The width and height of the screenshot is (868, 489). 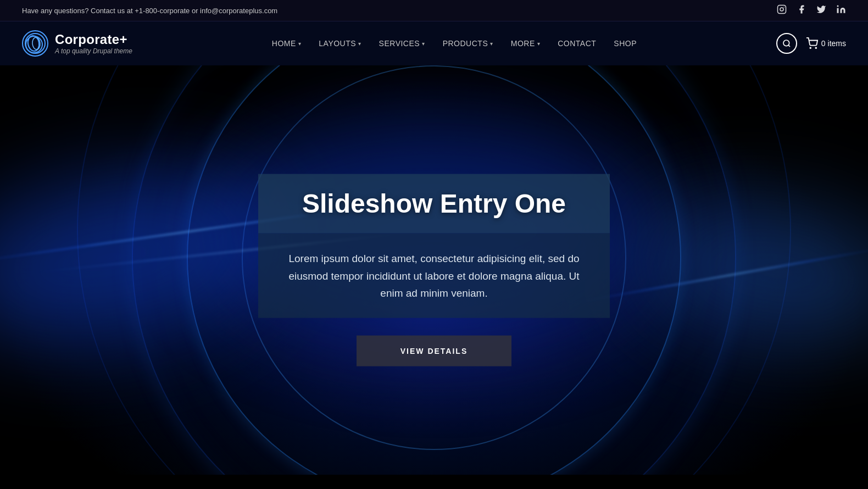 I want to click on logo: Corporate+ A top quality Drupal theme, so click(x=77, y=43).